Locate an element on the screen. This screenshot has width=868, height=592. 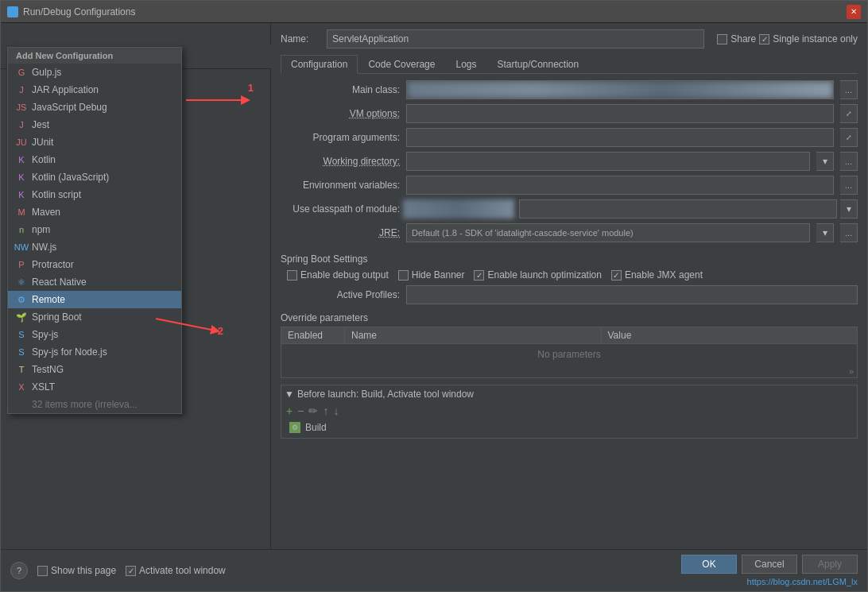
footer-buttons: OK Cancel Apply is located at coordinates (769, 564).